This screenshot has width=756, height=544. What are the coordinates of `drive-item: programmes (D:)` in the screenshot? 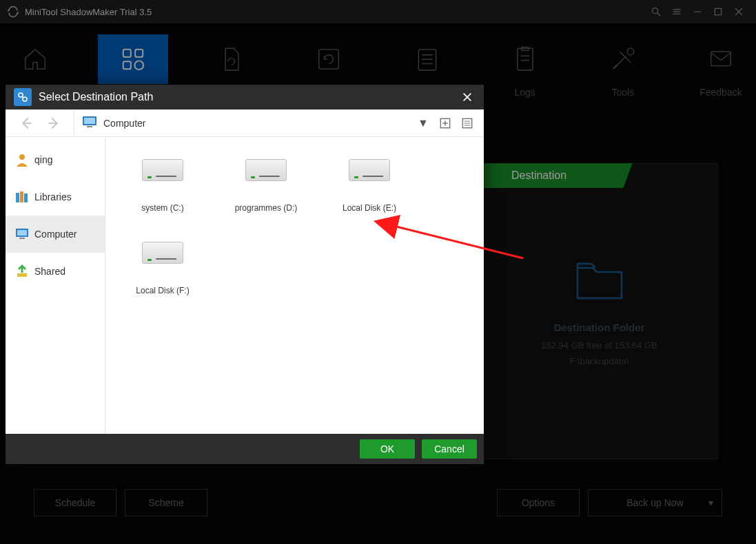 It's located at (266, 187).